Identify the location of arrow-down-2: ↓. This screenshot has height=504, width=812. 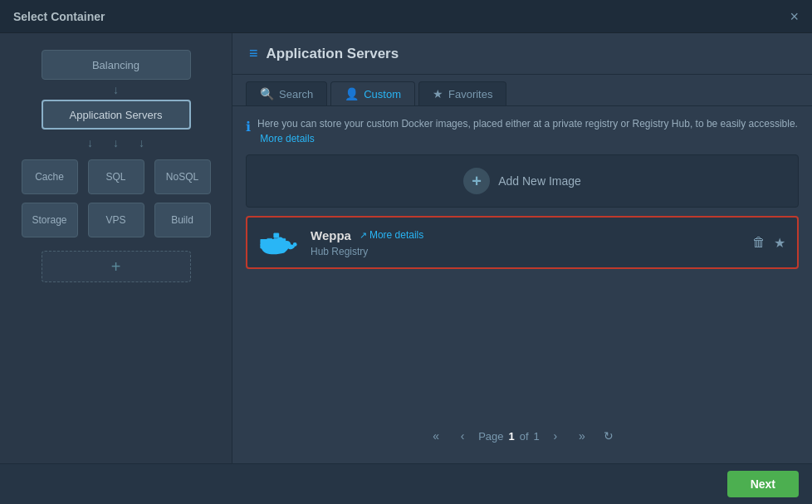
(116, 143).